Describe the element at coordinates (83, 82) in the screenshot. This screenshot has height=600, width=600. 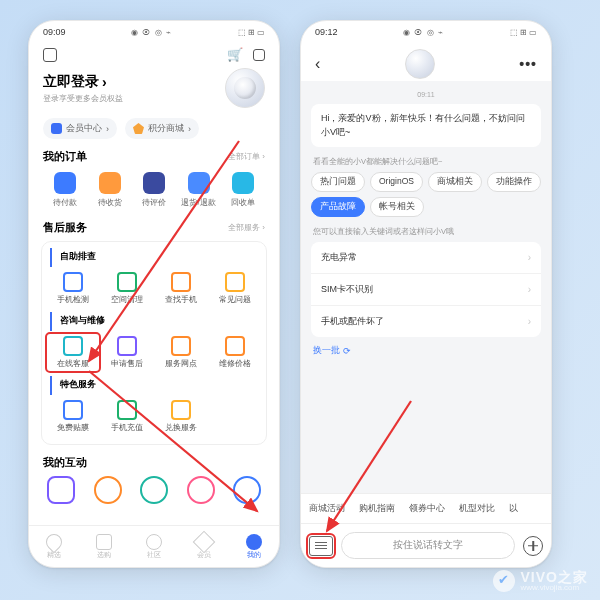
I see `login-title: 立即登录›` at that location.